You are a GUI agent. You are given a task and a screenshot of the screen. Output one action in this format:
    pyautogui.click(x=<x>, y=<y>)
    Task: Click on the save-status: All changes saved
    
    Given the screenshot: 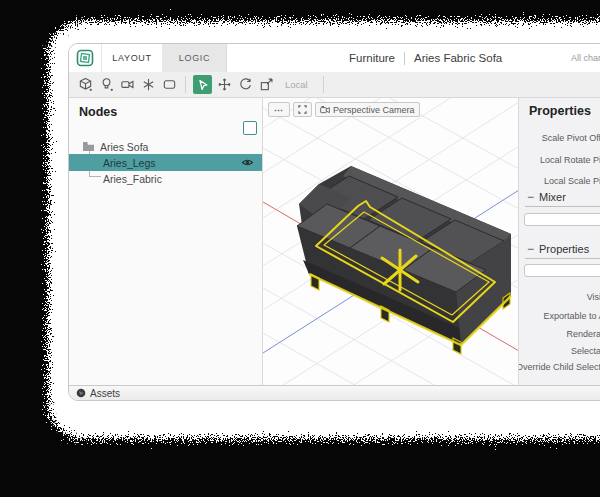 What is the action you would take?
    pyautogui.click(x=586, y=58)
    